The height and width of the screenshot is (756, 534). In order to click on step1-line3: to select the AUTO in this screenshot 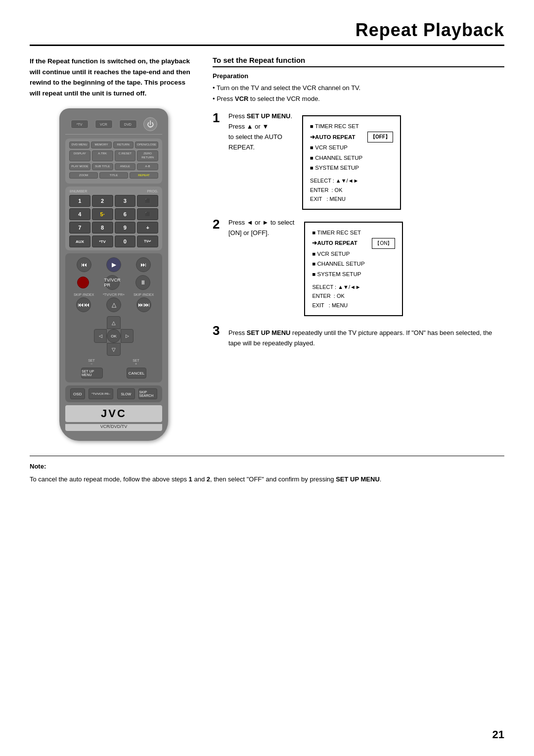, I will do `click(260, 138)`.